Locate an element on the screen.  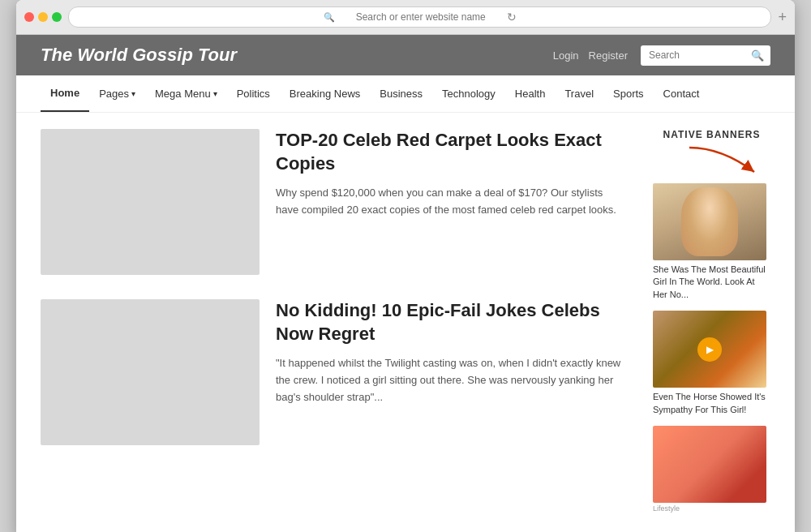
site-title: The World Gossip Tour is located at coordinates (139, 55).